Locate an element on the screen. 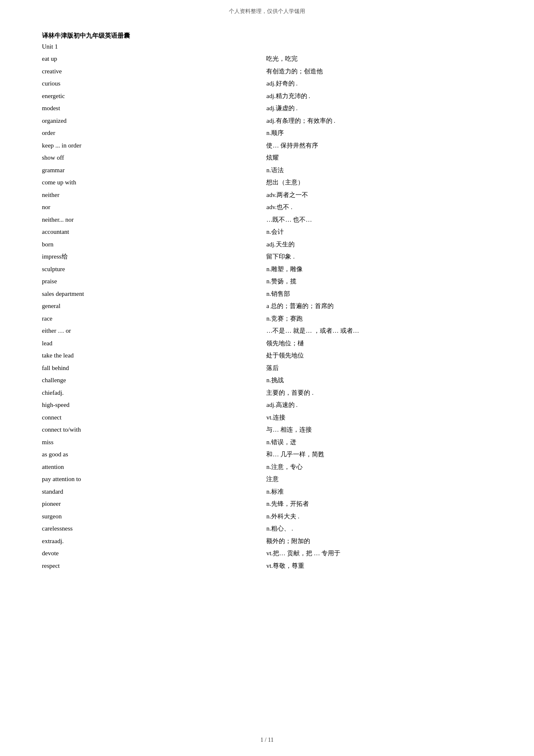 The image size is (534, 756). vocab-word: curious is located at coordinates (144, 84).